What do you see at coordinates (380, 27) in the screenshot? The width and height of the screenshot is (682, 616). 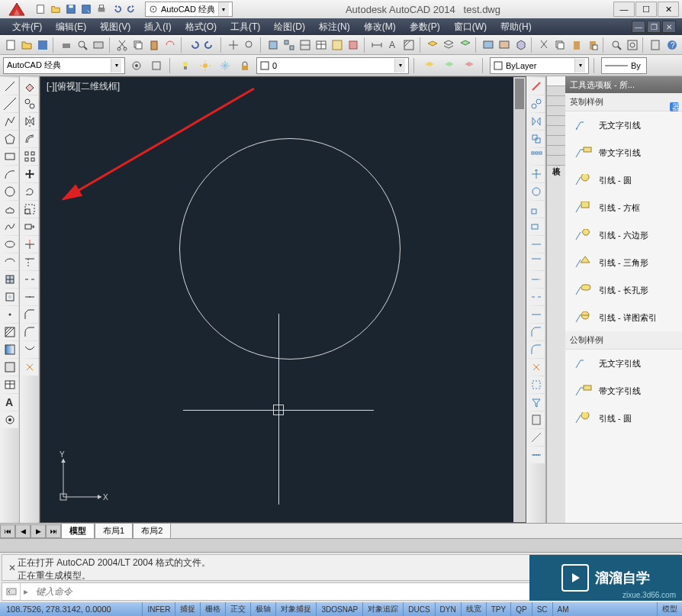 I see `menu-modify: 修改(M)` at bounding box center [380, 27].